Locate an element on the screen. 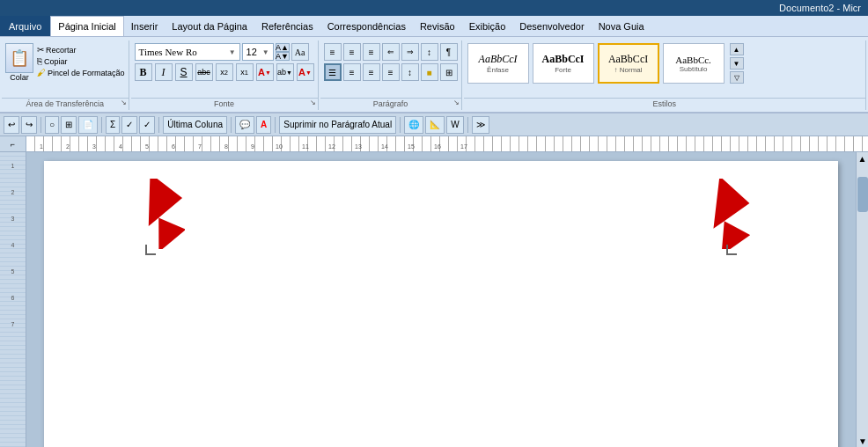  recortar-button: ✂ Recortar is located at coordinates (81, 49).